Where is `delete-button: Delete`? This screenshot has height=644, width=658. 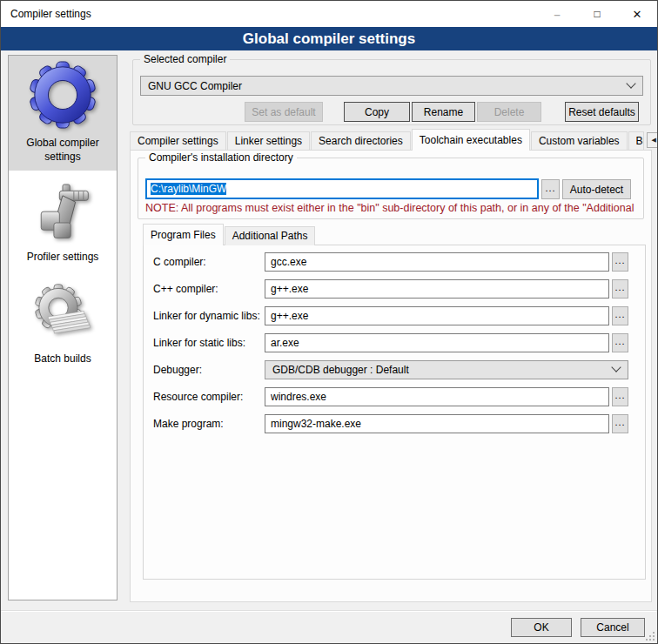
delete-button: Delete is located at coordinates (509, 111).